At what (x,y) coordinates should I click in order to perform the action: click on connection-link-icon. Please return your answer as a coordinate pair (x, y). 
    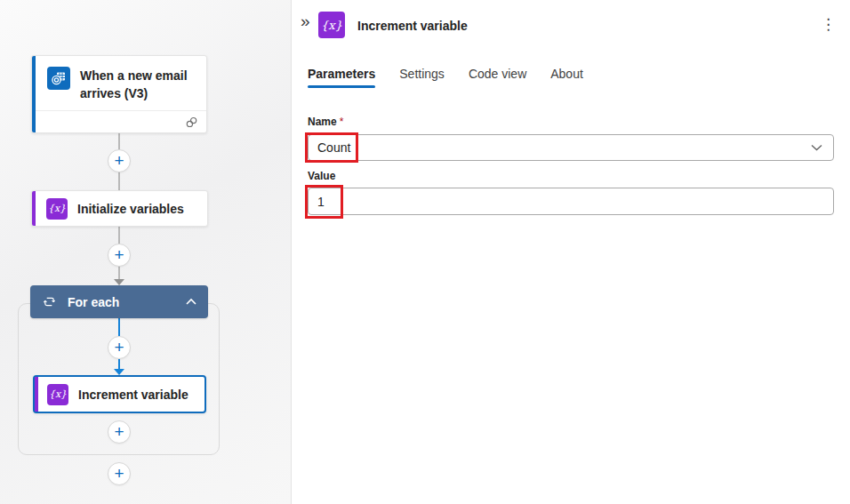
    Looking at the image, I should click on (192, 123).